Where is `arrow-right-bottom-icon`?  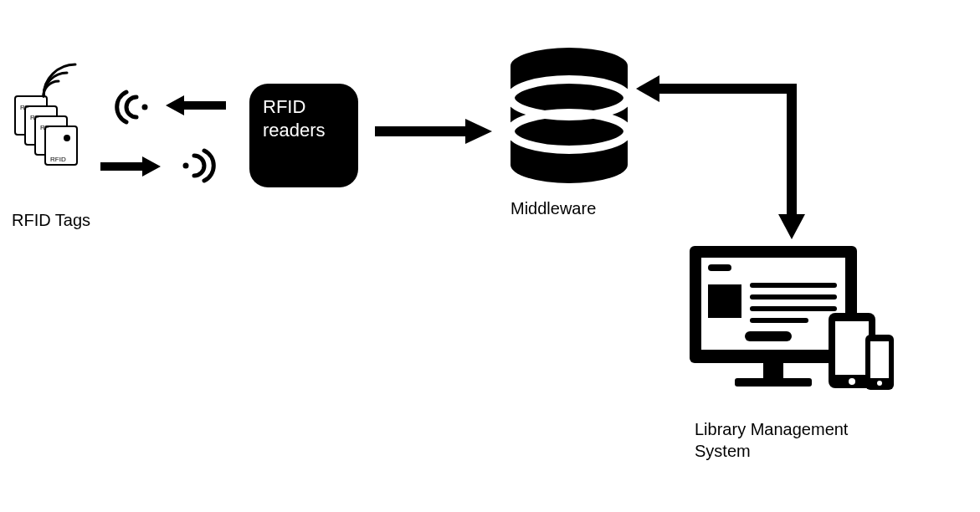
arrow-right-bottom-icon is located at coordinates (131, 168).